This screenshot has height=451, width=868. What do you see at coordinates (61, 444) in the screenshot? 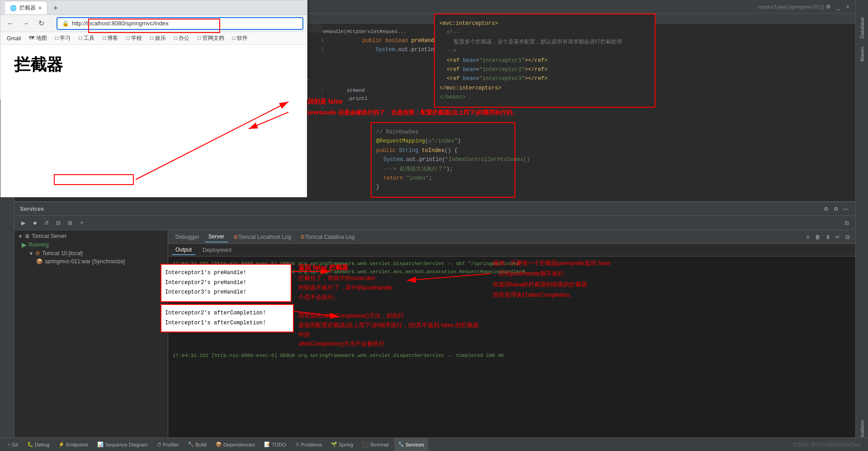
I see `endpoints-icon: ⚡` at bounding box center [61, 444].